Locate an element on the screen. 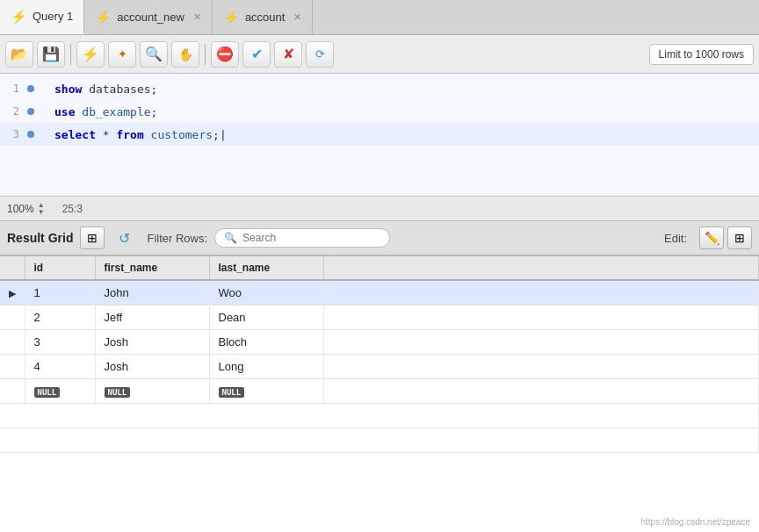 The height and width of the screenshot is (532, 759). th-id: id is located at coordinates (60, 269).